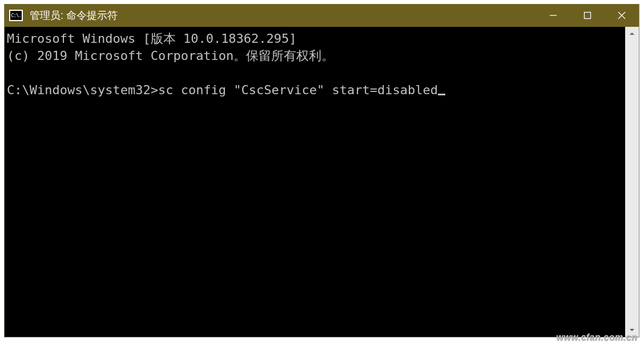 The width and height of the screenshot is (644, 346). What do you see at coordinates (632, 34) in the screenshot?
I see `scroll-up-button` at bounding box center [632, 34].